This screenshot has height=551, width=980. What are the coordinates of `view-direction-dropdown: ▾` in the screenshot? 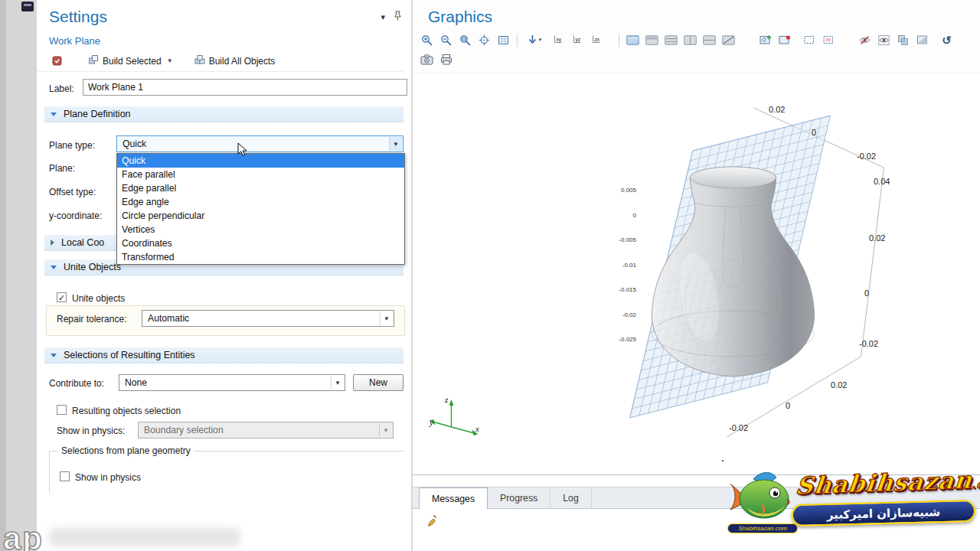 It's located at (534, 40).